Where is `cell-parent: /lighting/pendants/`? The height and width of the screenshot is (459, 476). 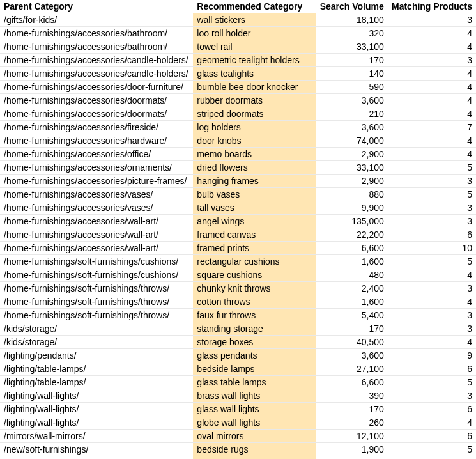
cell-parent: /lighting/pendants/ is located at coordinates (96, 355).